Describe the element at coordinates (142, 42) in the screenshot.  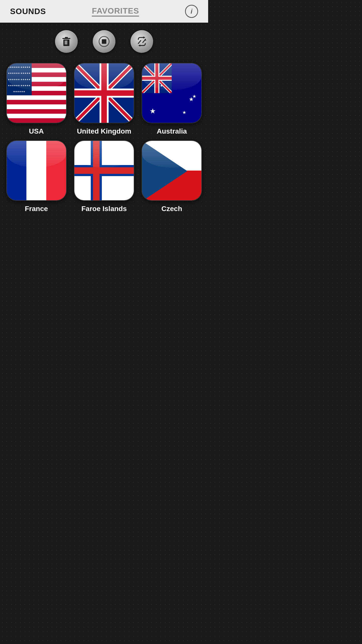
I see `shuffle-button` at that location.